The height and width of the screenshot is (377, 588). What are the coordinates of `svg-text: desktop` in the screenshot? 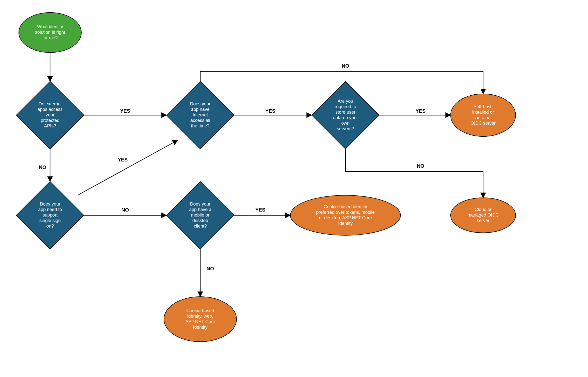 It's located at (200, 221).